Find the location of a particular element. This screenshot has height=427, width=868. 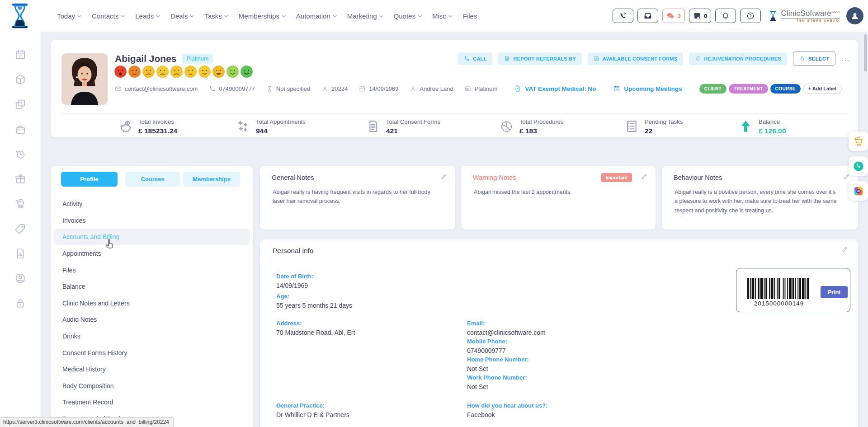

menu-item-consent-forms-history: Consent Forms History is located at coordinates (152, 352).